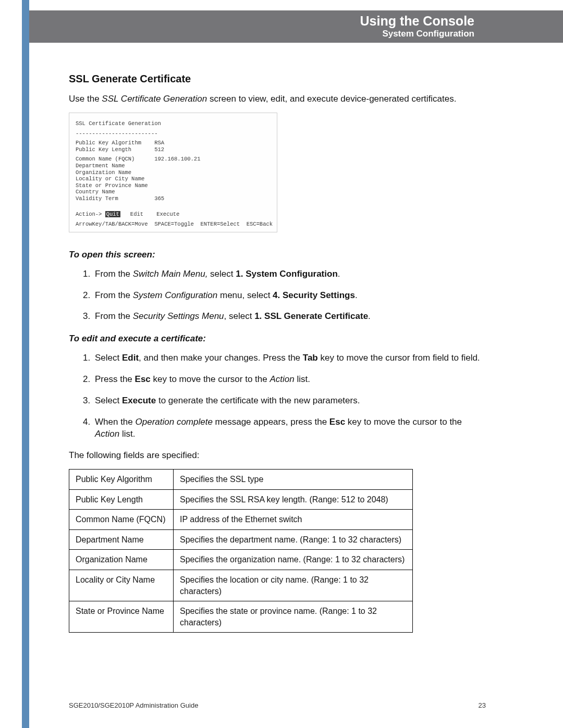 The image size is (563, 728). What do you see at coordinates (173, 186) in the screenshot?
I see `console-field-row: State or Province Name` at bounding box center [173, 186].